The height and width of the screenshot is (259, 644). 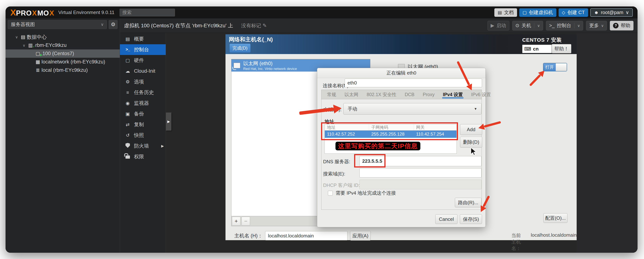 I want to click on menu-item-options: ⚙选项, so click(x=143, y=82).